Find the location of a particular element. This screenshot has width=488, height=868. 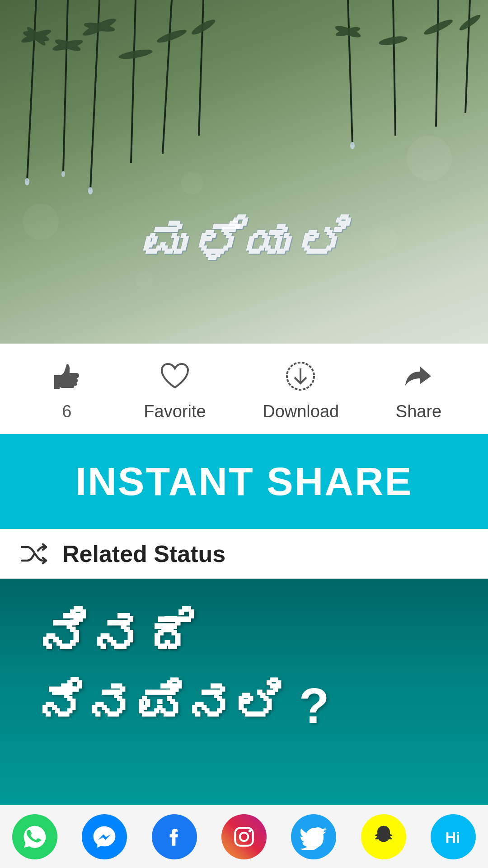

download-icon is located at coordinates (301, 376).